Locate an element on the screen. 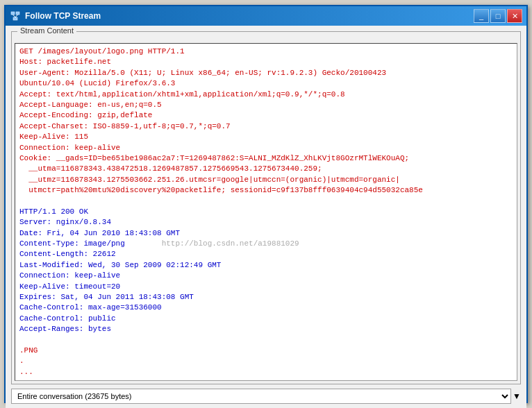 Image resolution: width=532 pixels, height=408 pixels. response-line-6: Last-Modified: Wed, 30 Sep 2009 02:12:49… is located at coordinates (266, 265).